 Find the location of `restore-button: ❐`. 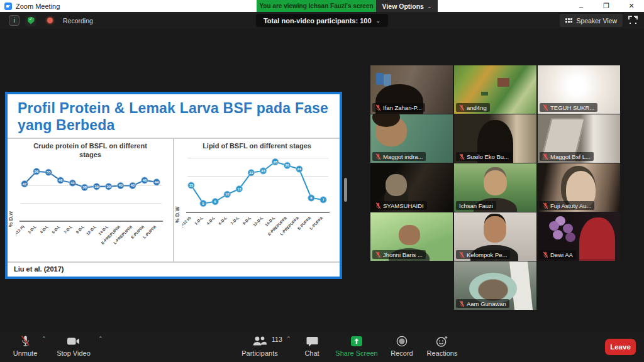

restore-button: ❐ is located at coordinates (606, 6).